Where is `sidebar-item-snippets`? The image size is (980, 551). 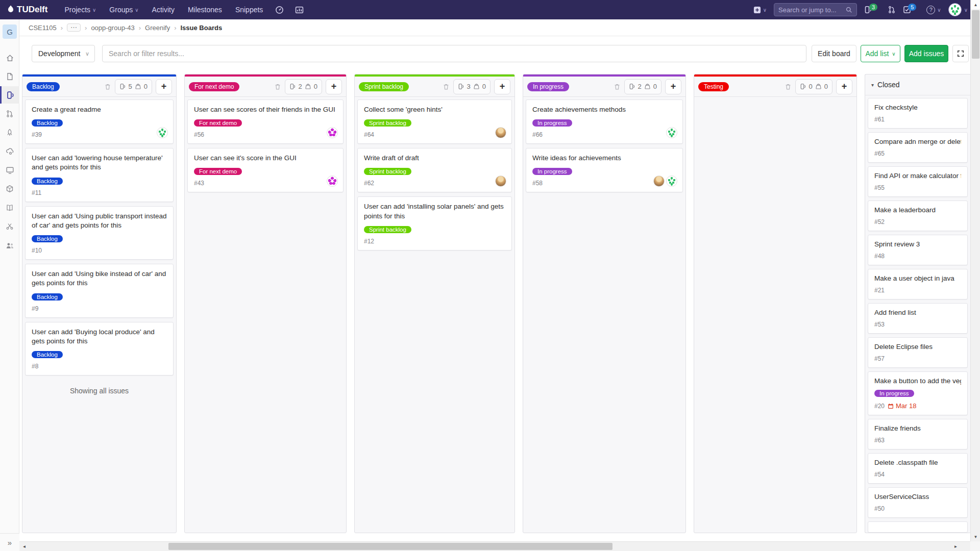
sidebar-item-snippets is located at coordinates (10, 227).